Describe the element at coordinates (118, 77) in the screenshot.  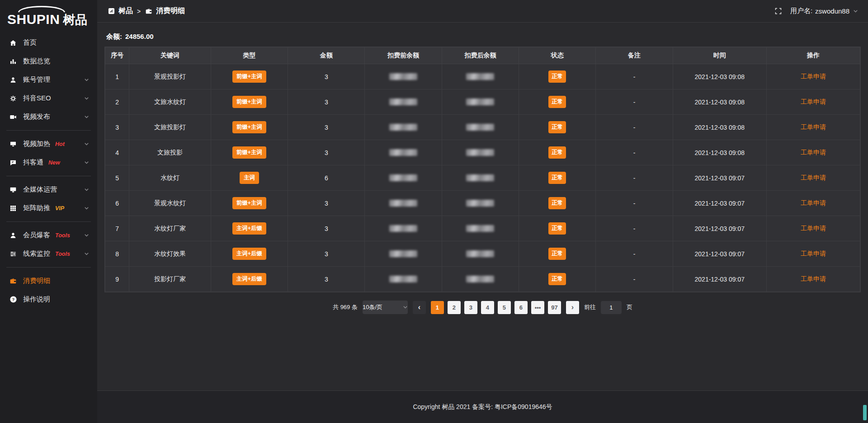
I see `cell-index: 1` at that location.